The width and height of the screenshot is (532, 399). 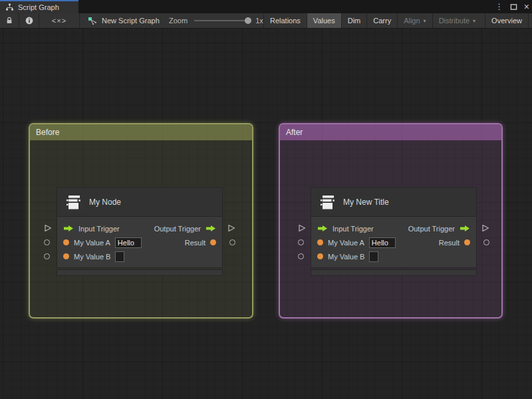 What do you see at coordinates (124, 21) in the screenshot?
I see `graph-selector: New Script Graph` at bounding box center [124, 21].